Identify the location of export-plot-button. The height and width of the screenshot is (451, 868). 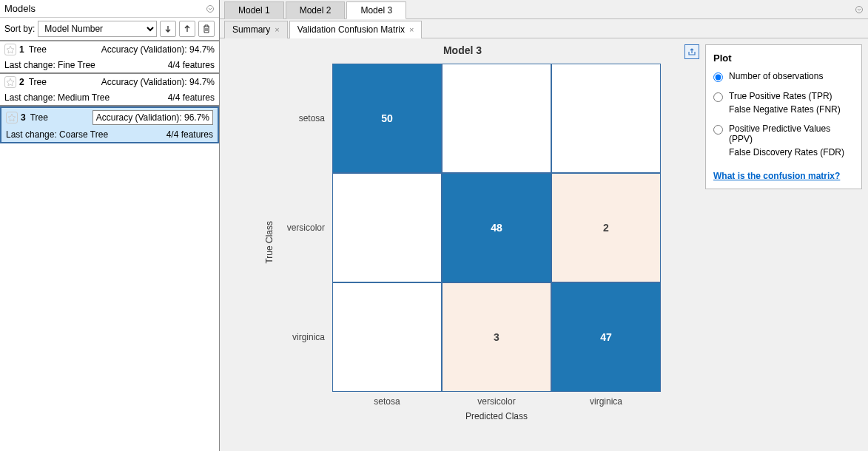
(692, 52).